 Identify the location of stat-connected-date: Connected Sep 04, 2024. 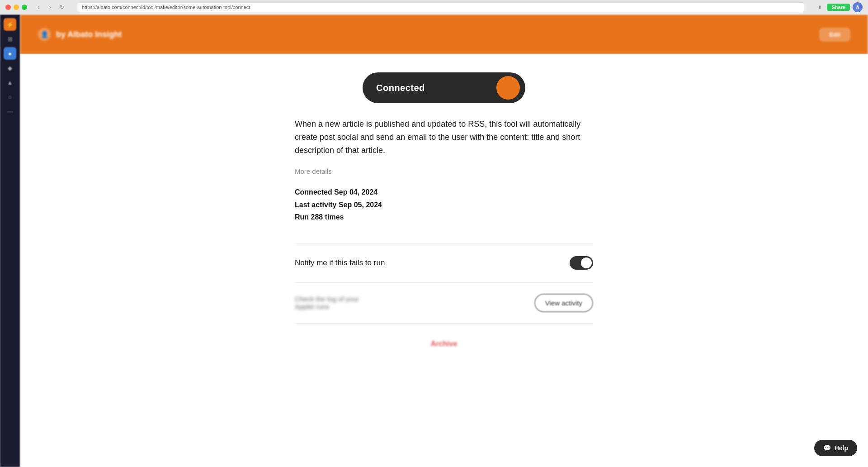
(338, 192).